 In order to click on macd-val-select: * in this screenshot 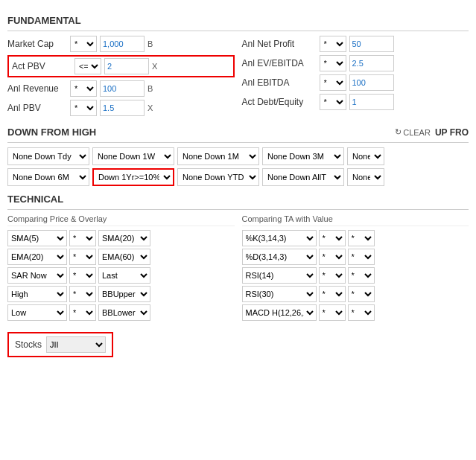, I will do `click(361, 313)`.